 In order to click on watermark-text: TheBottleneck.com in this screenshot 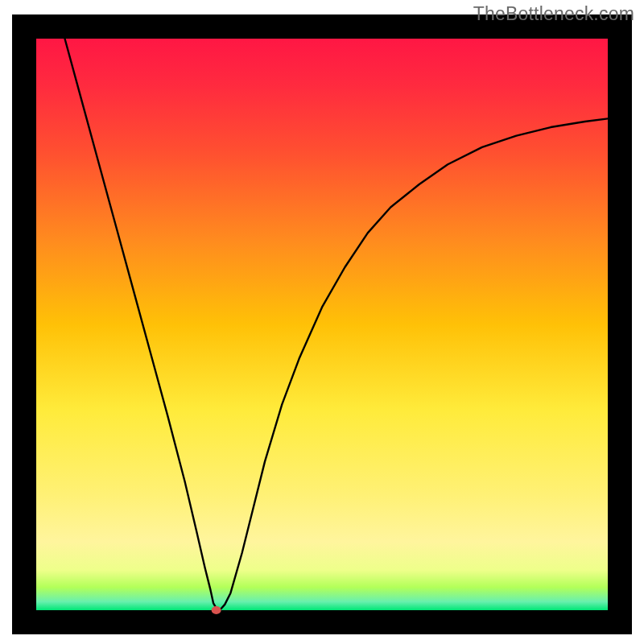, I will do `click(554, 14)`.